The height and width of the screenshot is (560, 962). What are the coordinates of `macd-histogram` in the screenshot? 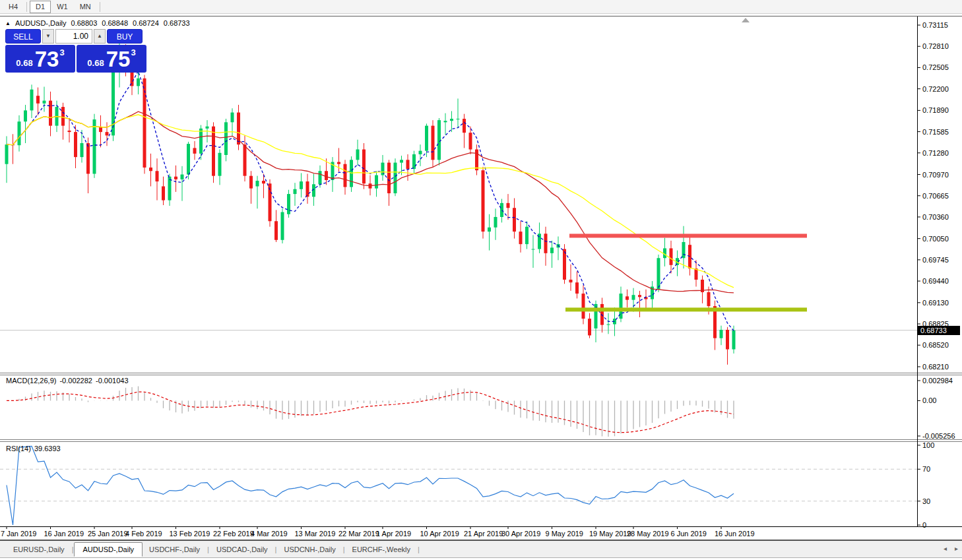 It's located at (370, 412).